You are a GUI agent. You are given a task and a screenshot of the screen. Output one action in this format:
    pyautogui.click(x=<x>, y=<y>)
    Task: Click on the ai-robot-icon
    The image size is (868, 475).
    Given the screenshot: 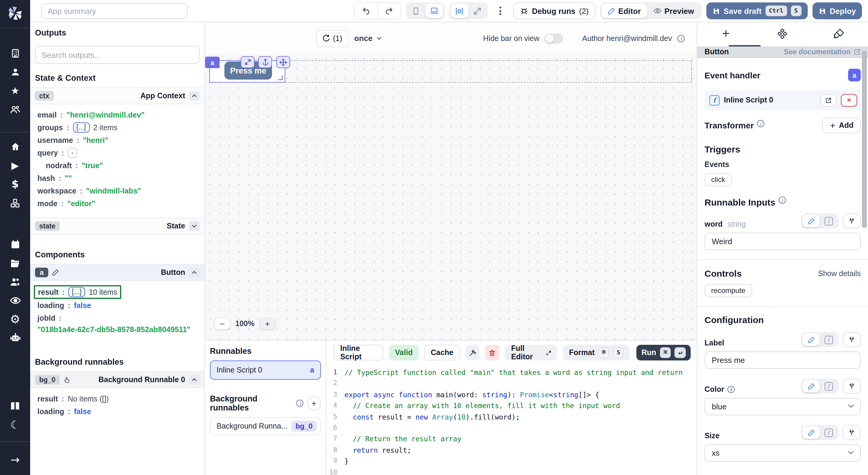 What is the action you would take?
    pyautogui.click(x=15, y=338)
    